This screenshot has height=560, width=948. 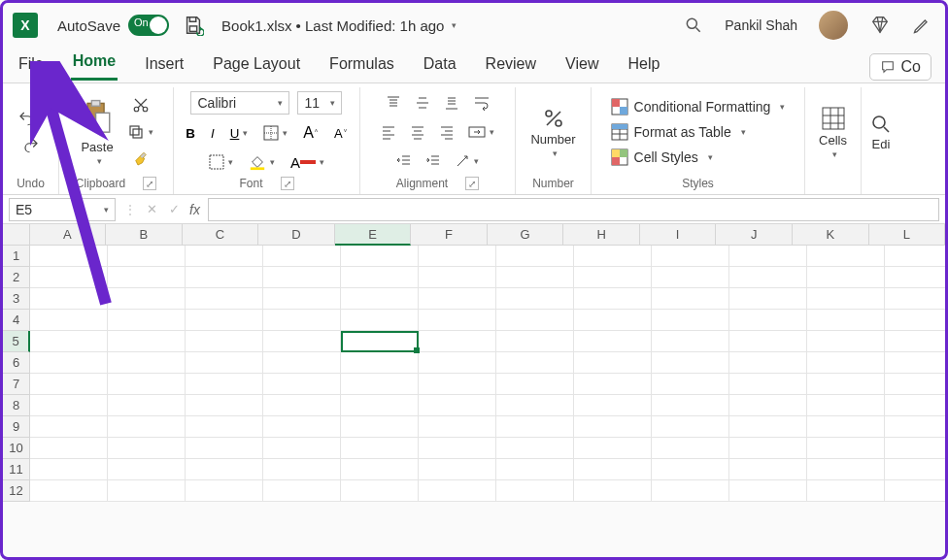 I want to click on format-as-table-button: Format as Table▾, so click(x=698, y=132).